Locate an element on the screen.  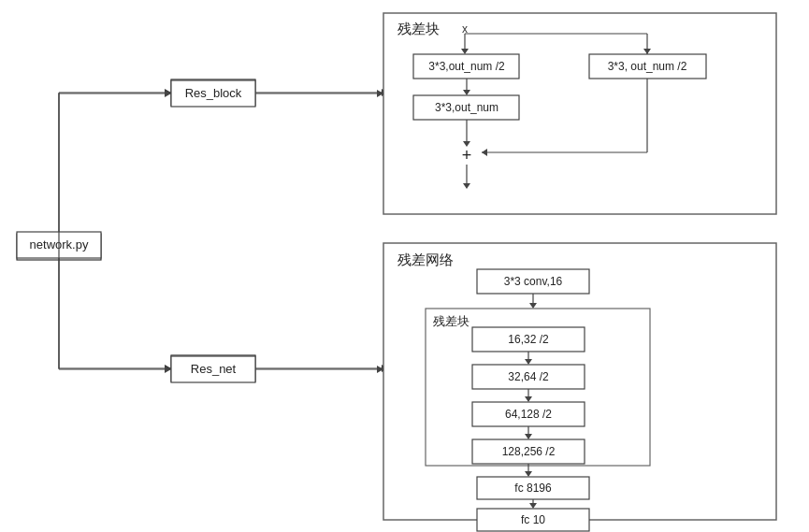
svg-text: 16,32 /2 is located at coordinates (528, 339).